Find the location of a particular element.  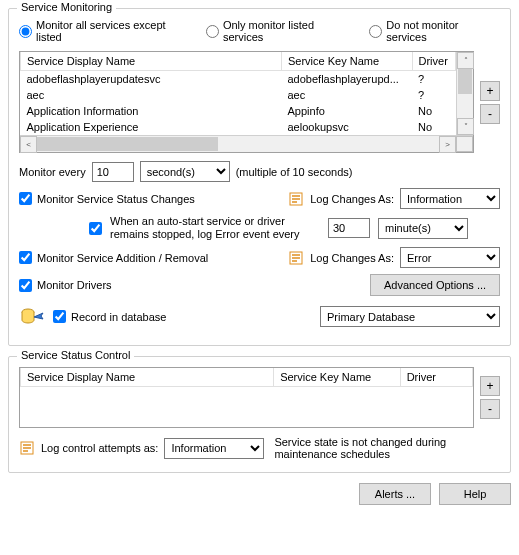

cell-key: aelookupsvc is located at coordinates (348, 127).